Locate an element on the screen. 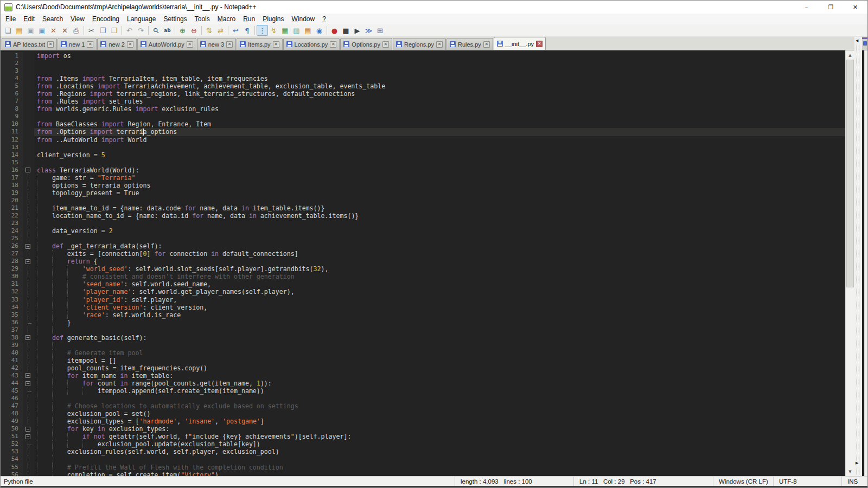 The image size is (868, 488). code-text: from worlds.generic.Rules import exclusi… is located at coordinates (439, 109).